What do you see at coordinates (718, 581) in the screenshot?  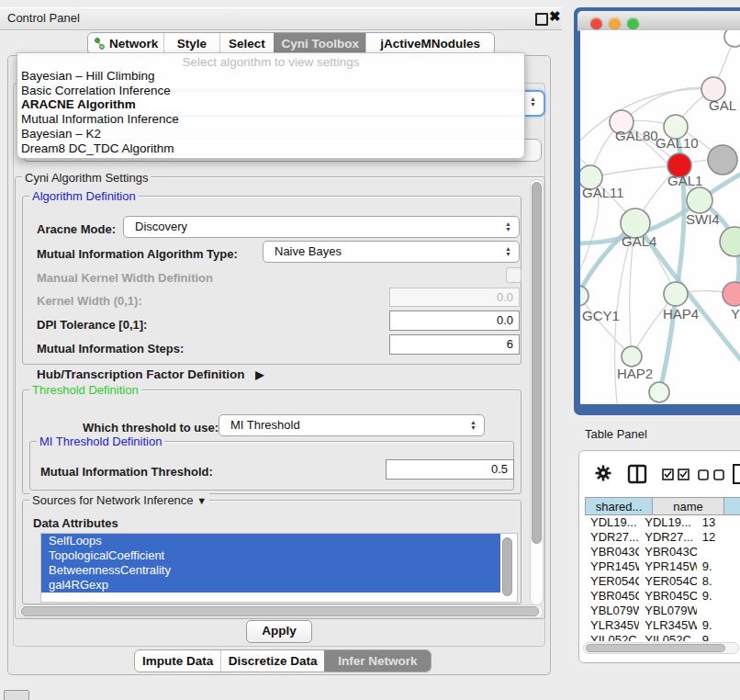 I see `table-cell: 8.` at bounding box center [718, 581].